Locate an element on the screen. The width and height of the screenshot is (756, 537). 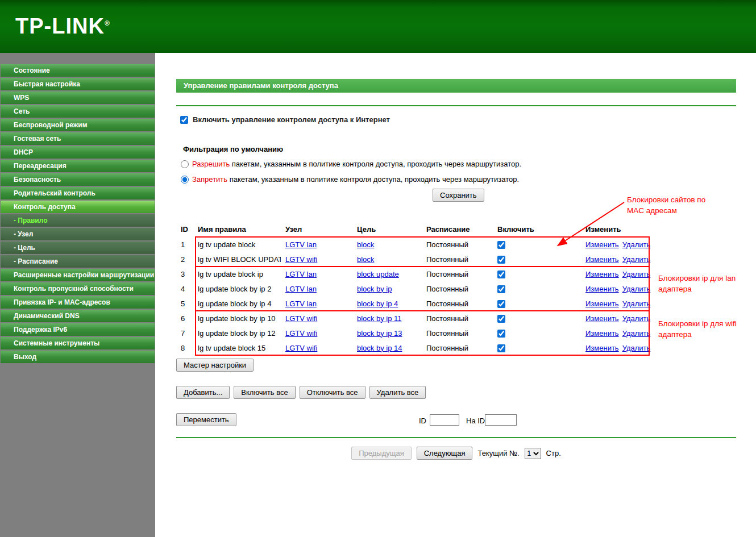
move-id-label: ID is located at coordinates (423, 421).